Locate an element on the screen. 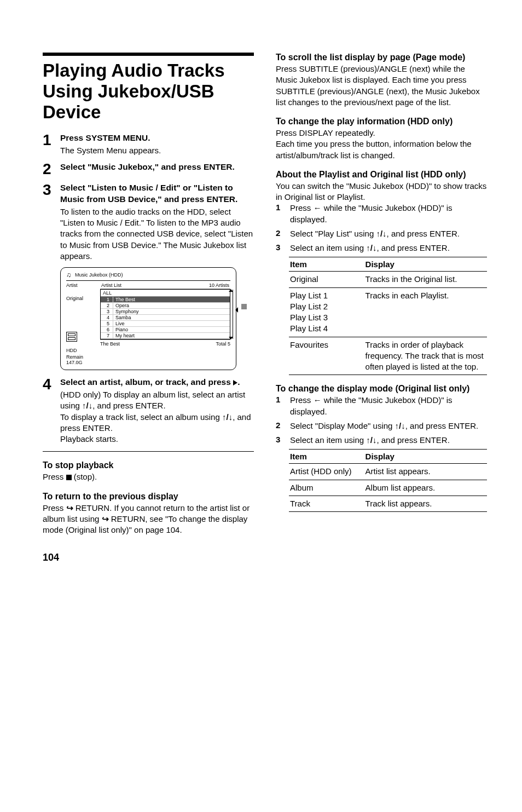 This screenshot has width=522, height=812. step-text: Playback starts. is located at coordinates (157, 439).